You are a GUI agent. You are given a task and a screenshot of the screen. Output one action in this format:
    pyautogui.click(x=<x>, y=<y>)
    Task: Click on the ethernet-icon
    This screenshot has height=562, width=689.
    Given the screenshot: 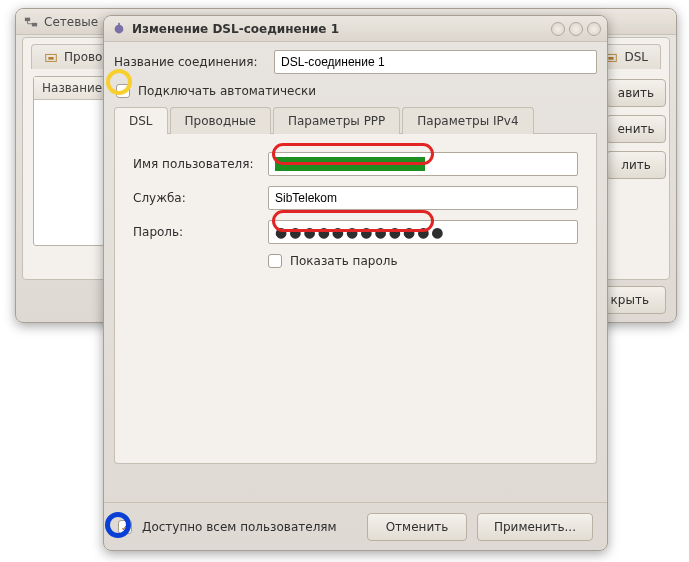 What is the action you would take?
    pyautogui.click(x=51, y=57)
    